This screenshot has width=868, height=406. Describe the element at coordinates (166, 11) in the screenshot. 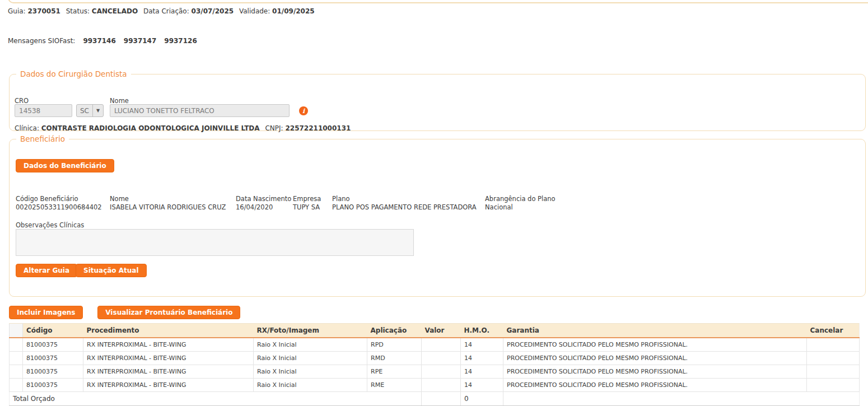

I see `data-criacao-label: Data Criação:` at that location.